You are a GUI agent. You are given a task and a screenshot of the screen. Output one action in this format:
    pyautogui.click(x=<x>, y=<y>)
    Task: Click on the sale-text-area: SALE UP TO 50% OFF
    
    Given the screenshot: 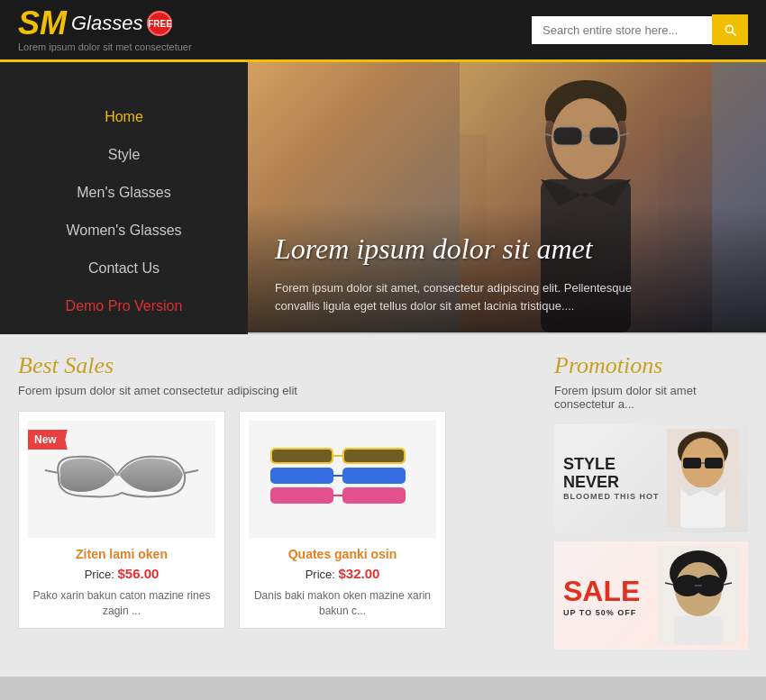 What is the action you would take?
    pyautogui.click(x=602, y=596)
    